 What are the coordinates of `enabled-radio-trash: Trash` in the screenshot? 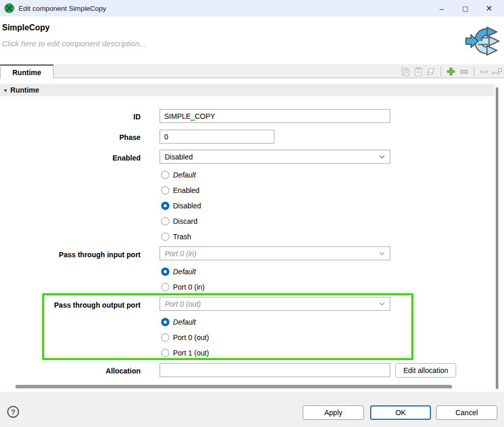 It's located at (176, 237).